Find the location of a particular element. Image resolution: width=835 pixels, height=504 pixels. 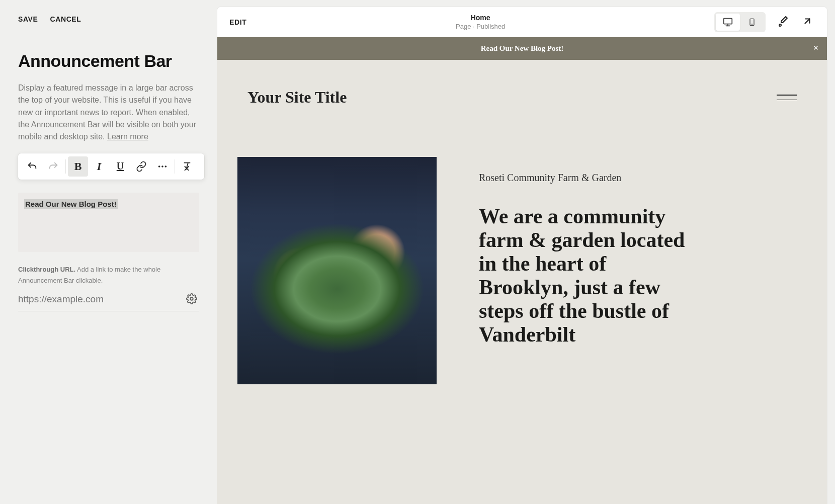

url-label-title: Clickthrough URL. is located at coordinates (47, 270).